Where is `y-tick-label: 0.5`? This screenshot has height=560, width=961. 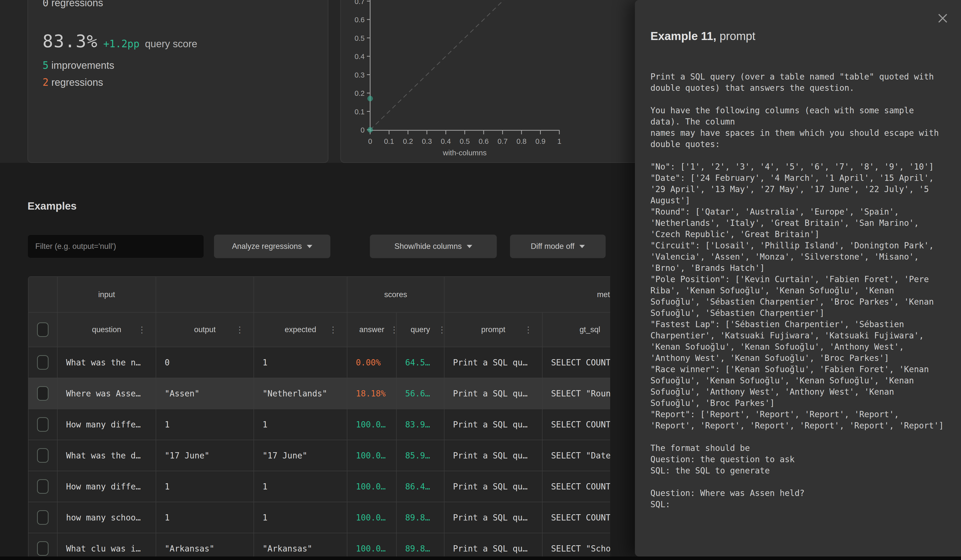 y-tick-label: 0.5 is located at coordinates (360, 38).